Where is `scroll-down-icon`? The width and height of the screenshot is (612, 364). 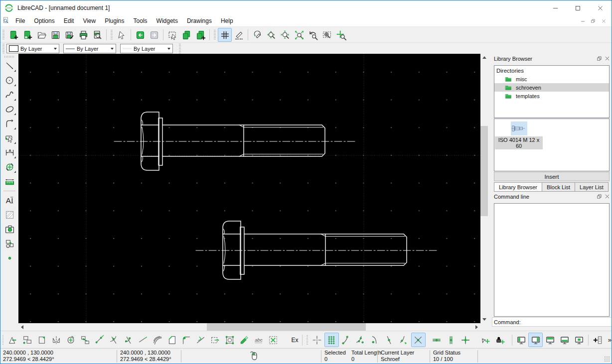 scroll-down-icon is located at coordinates (484, 320).